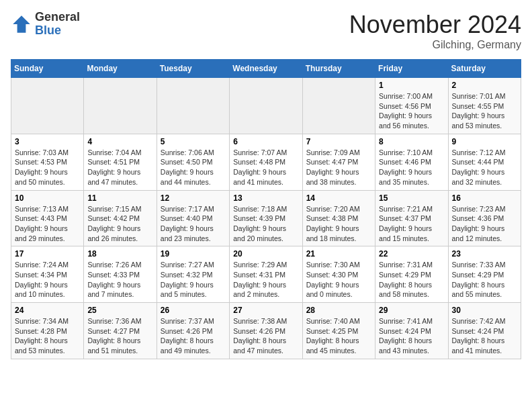 The image size is (532, 411). I want to click on day-number: 10, so click(47, 198).